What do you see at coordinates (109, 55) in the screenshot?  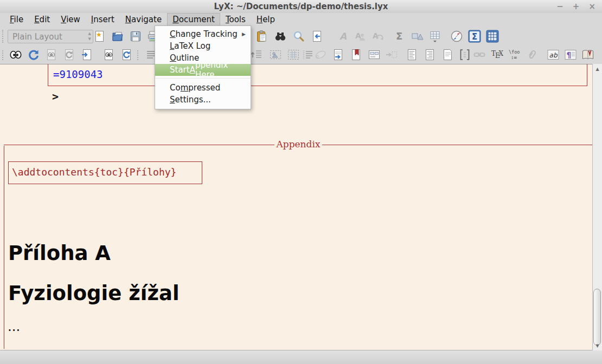 I see `view-source-icon` at bounding box center [109, 55].